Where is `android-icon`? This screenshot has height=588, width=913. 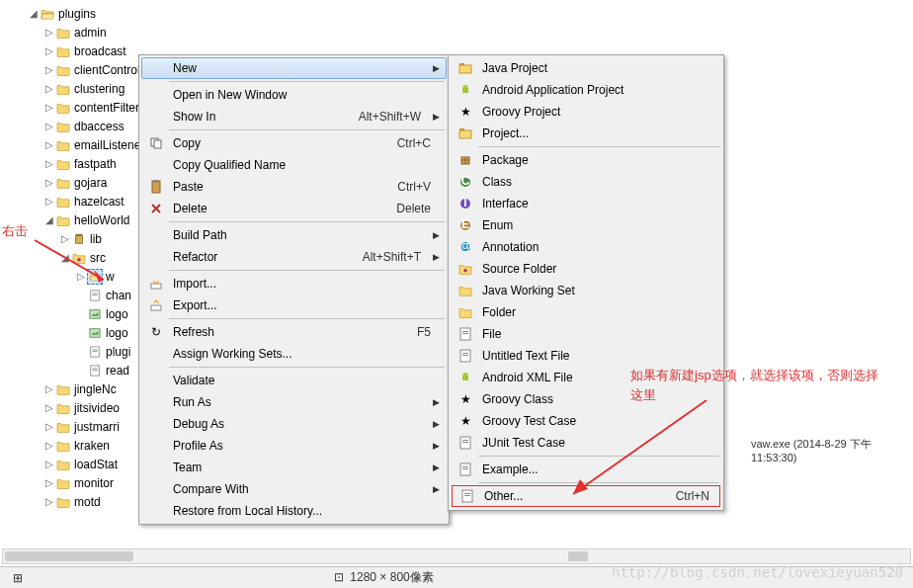
android-icon is located at coordinates (465, 90).